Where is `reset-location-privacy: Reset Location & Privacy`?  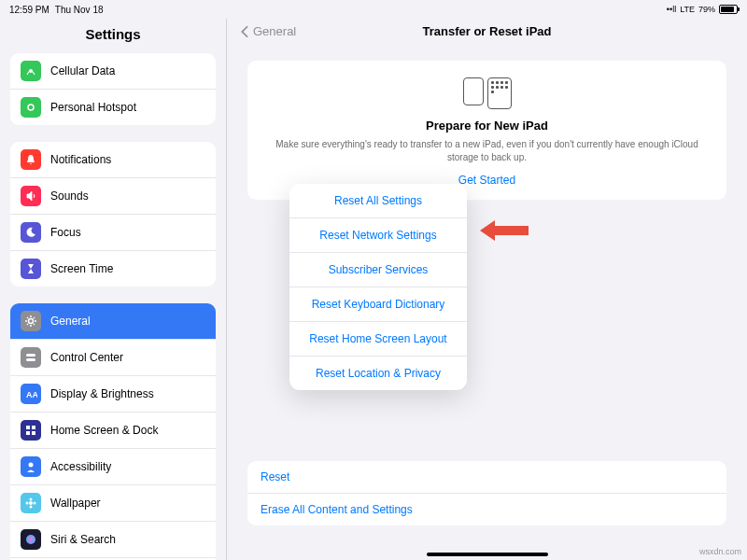
reset-location-privacy: Reset Location & Privacy is located at coordinates (378, 373).